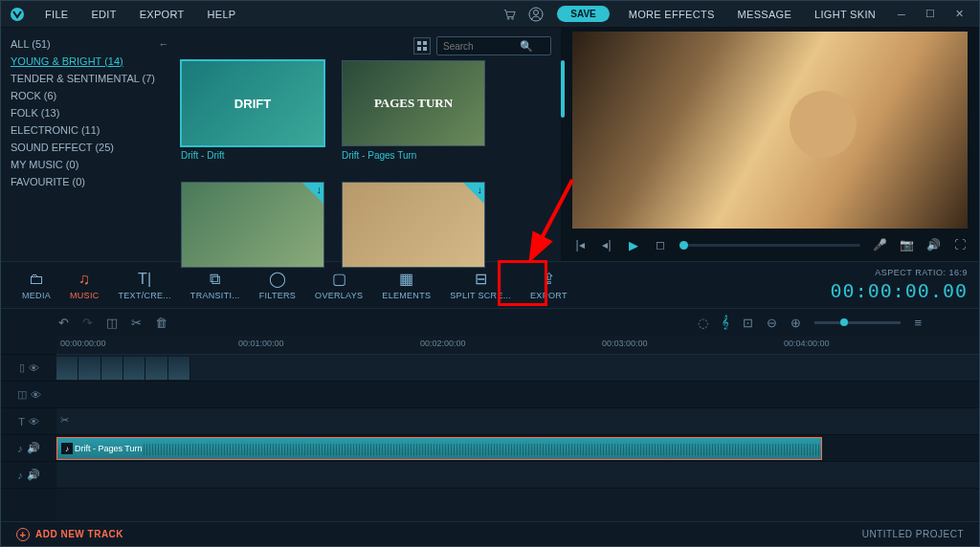 The width and height of the screenshot is (980, 547). I want to click on menu-light-skin: LIGHT SKIN, so click(845, 14).